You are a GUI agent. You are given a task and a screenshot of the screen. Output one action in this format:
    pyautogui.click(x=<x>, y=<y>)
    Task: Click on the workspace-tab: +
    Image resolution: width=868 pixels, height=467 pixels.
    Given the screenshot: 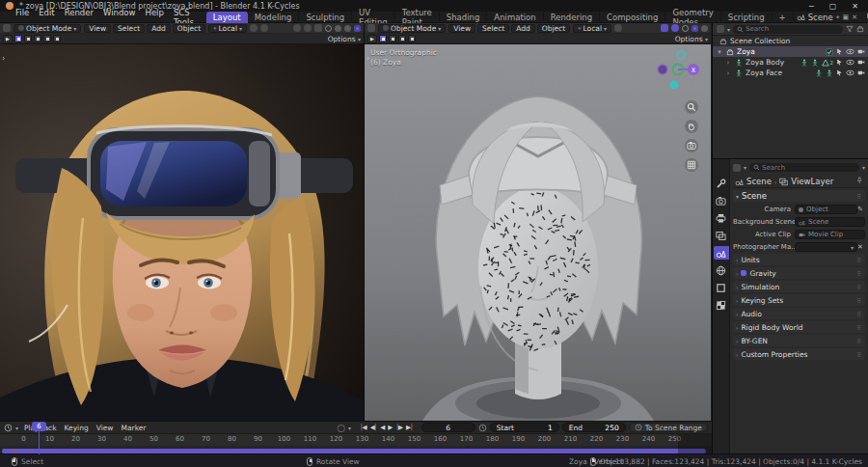 What is the action you would take?
    pyautogui.click(x=783, y=17)
    